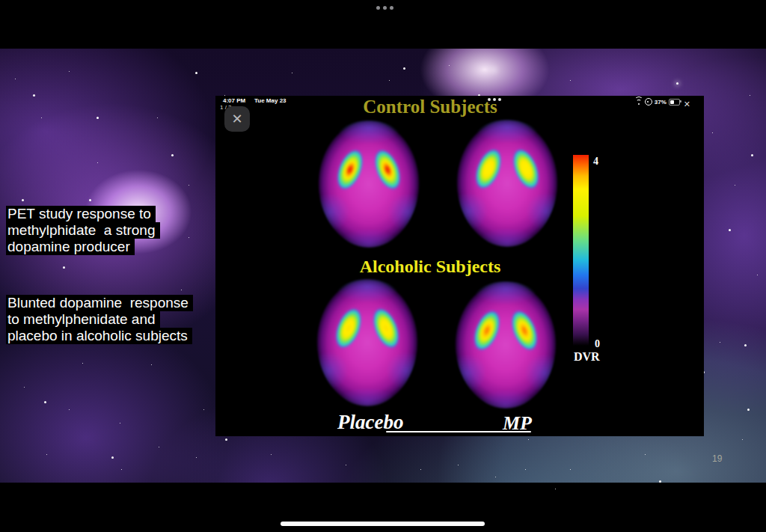 The height and width of the screenshot is (532, 766). What do you see at coordinates (234, 100) in the screenshot?
I see `status-time: 4:07 PM` at bounding box center [234, 100].